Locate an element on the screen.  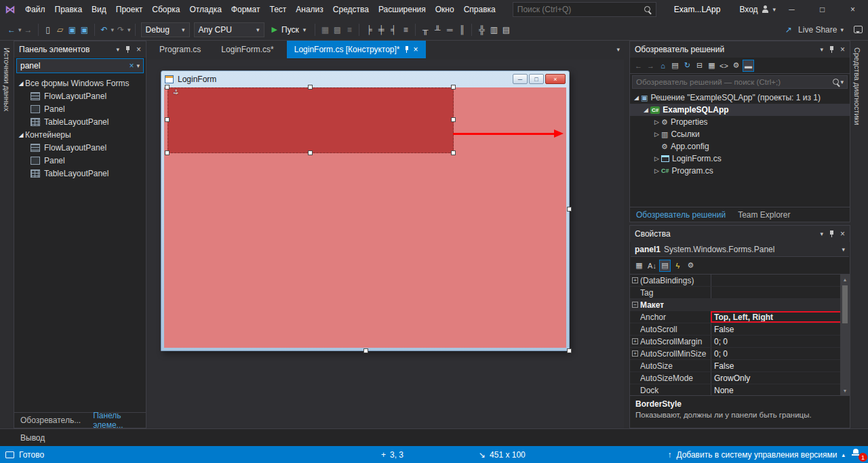
feedback-icon is located at coordinates (859, 30).